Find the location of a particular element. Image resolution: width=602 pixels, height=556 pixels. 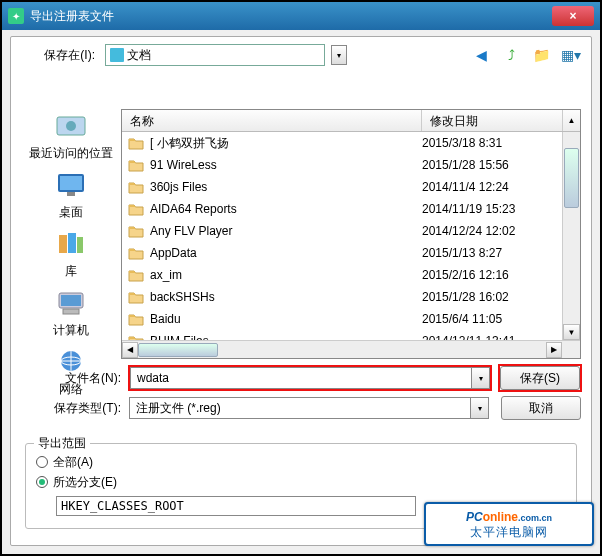

sidebar-item-libraries: 库 is located at coordinates (71, 254).